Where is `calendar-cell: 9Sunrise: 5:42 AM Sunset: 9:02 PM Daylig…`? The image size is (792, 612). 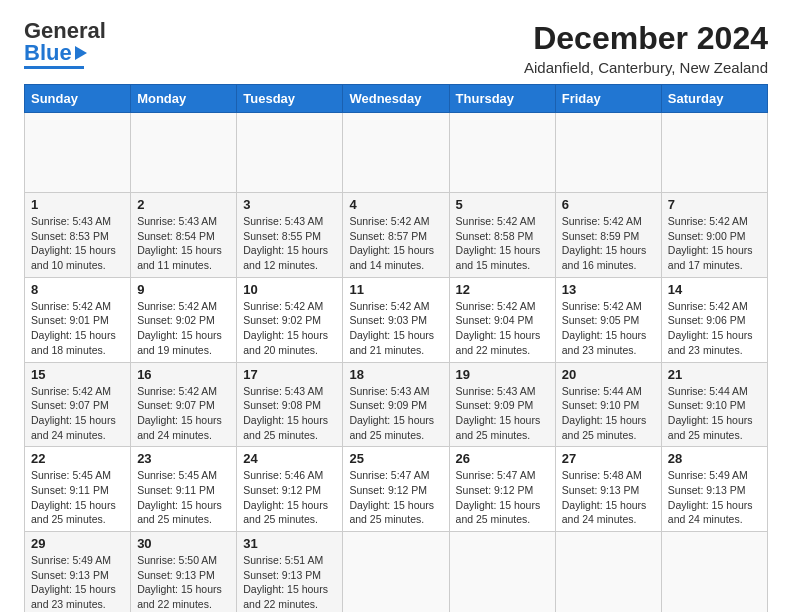
calendar-cell: 9Sunrise: 5:42 AM Sunset: 9:02 PM Daylig… is located at coordinates (184, 320).